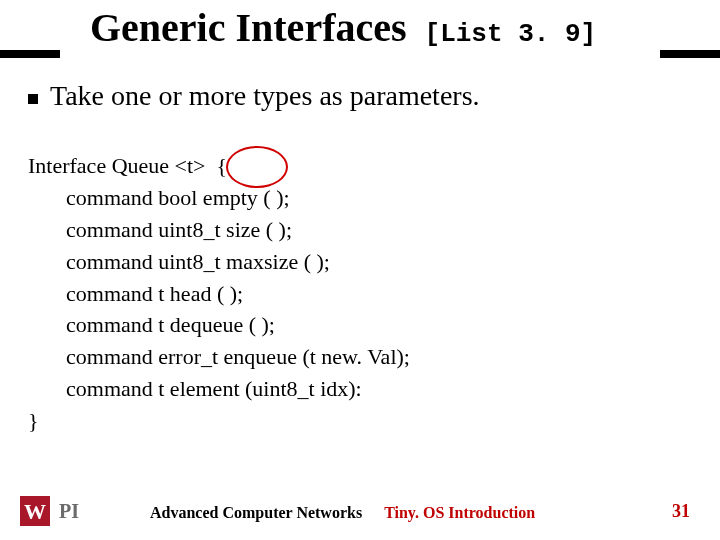 This screenshot has width=720, height=540. Describe the element at coordinates (219, 421) in the screenshot. I see `code-line: }` at that location.